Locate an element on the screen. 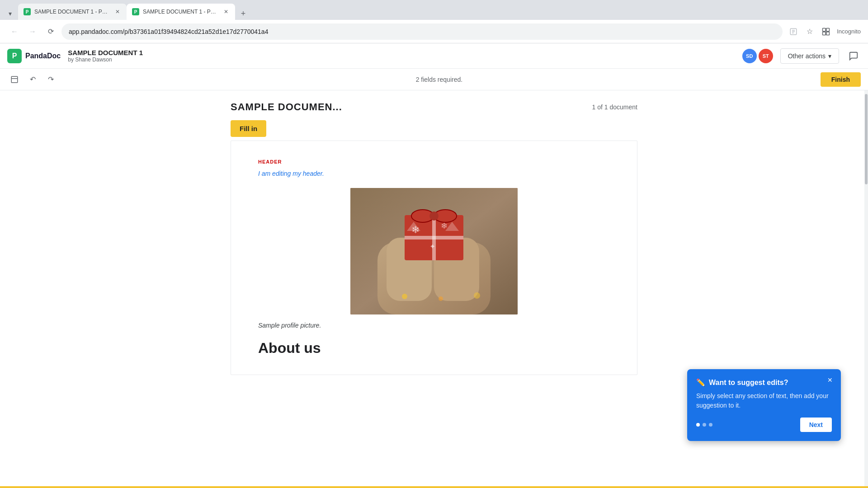 The height and width of the screenshot is (488, 868). tab-dropdown: ▾ is located at coordinates (10, 14).